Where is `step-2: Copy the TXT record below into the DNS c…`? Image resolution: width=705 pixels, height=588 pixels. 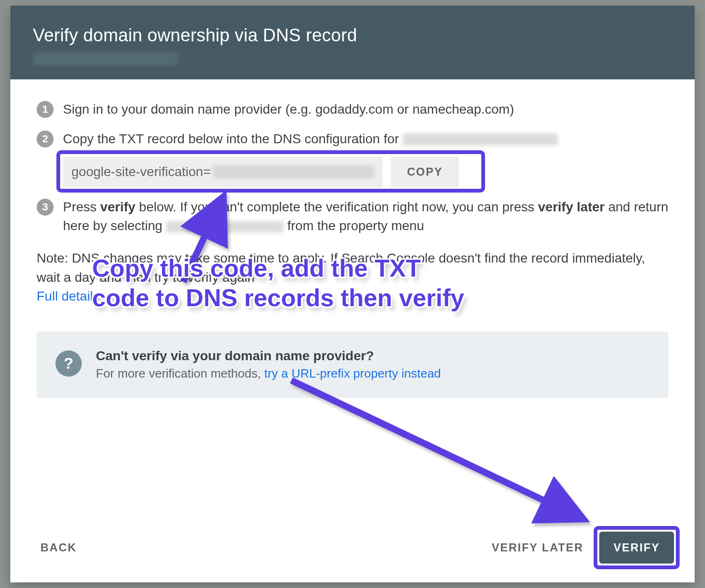 step-2: Copy the TXT record below into the DNS c… is located at coordinates (352, 159).